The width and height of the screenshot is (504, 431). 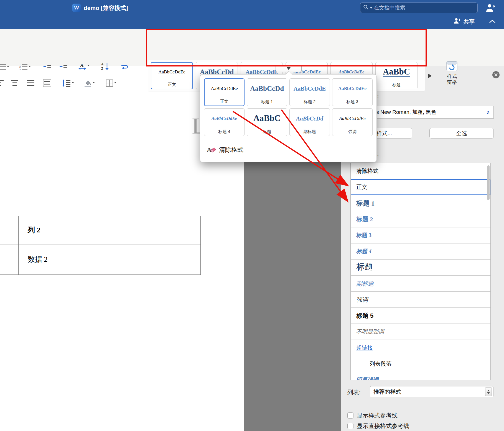 What do you see at coordinates (488, 392) in the screenshot?
I see `combobox-stepper` at bounding box center [488, 392].